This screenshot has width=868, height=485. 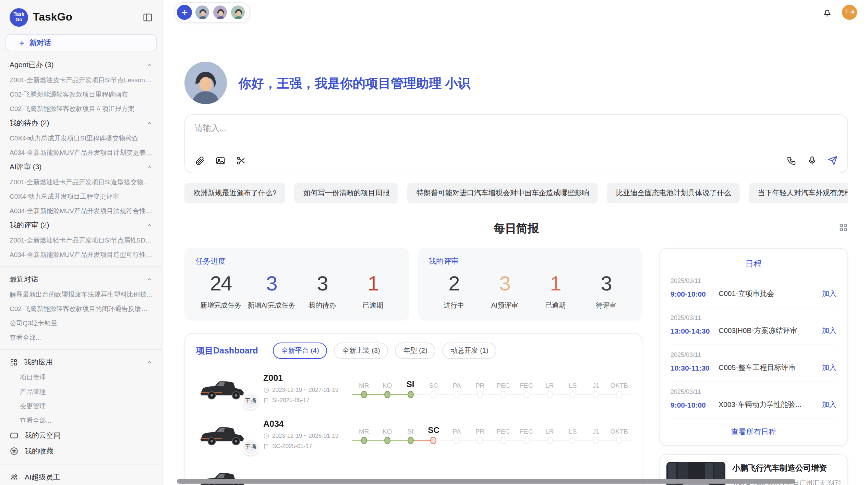 I want to click on metric: 3待评审, so click(x=606, y=291).